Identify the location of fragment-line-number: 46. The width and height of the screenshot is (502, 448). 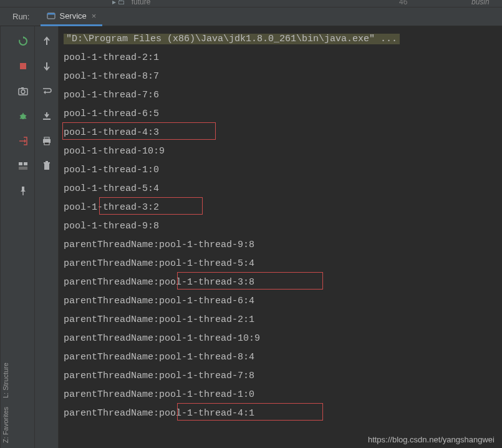
(403, 2).